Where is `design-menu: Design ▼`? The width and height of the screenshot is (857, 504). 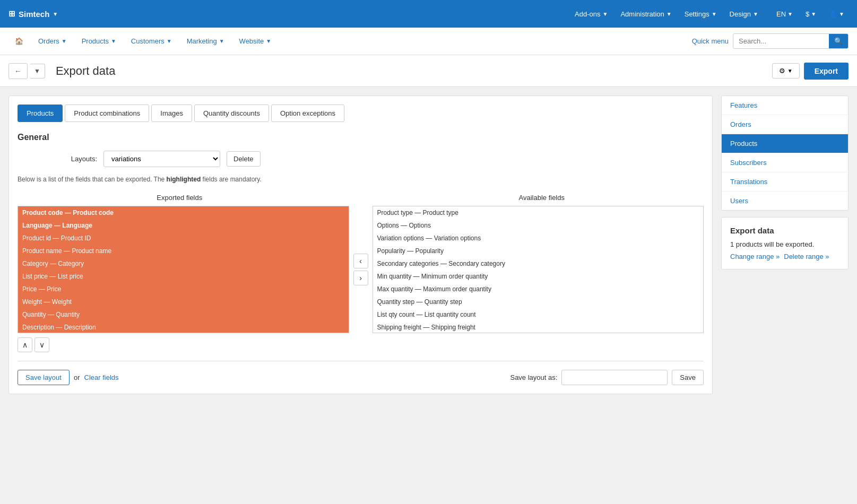 design-menu: Design ▼ is located at coordinates (744, 14).